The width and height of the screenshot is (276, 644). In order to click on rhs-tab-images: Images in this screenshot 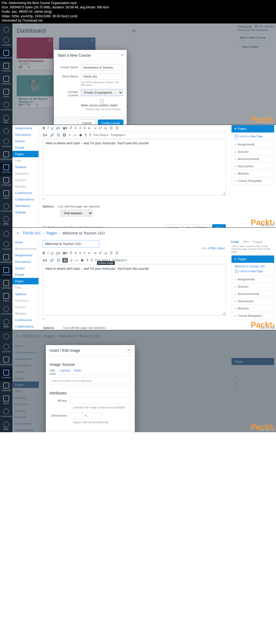, I will do `click(258, 242)`.